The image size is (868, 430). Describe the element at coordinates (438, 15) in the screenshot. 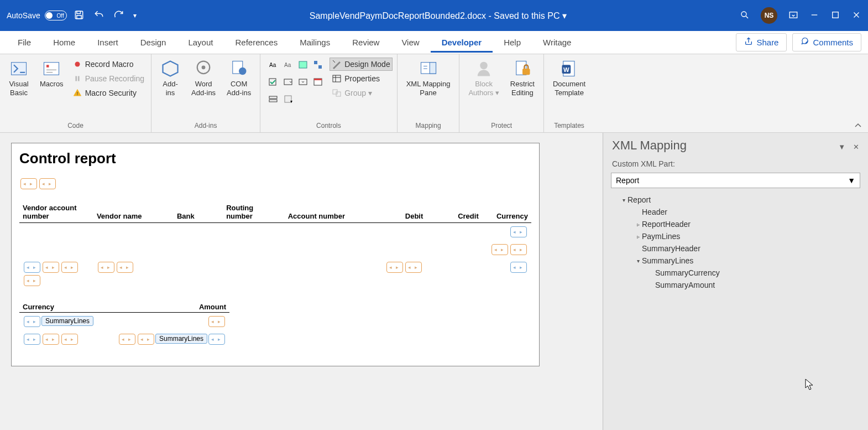

I see `document-title: SampleVendPaymDocReportBounded2.docx - S…` at that location.